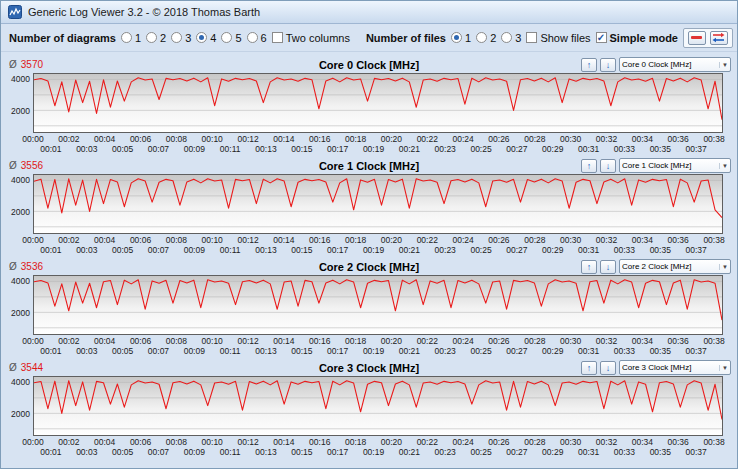  Describe the element at coordinates (606, 341) in the screenshot. I see `x-tick-label: 00:32` at that location.